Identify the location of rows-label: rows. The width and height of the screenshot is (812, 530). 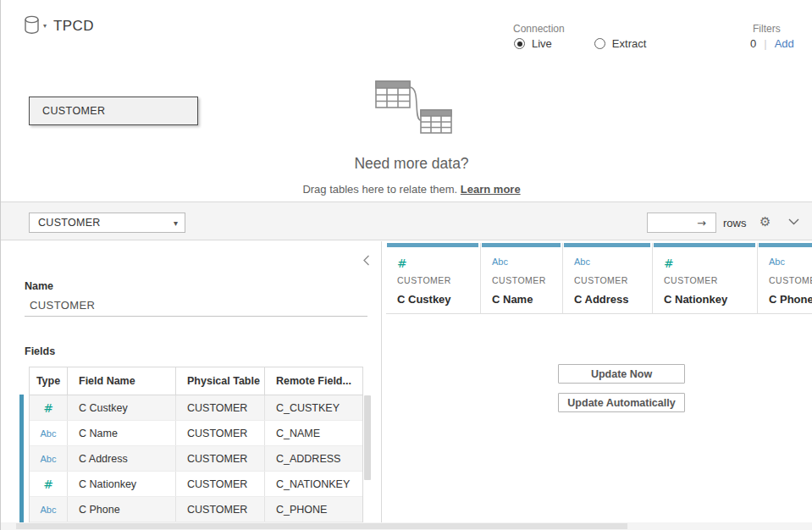
(735, 224).